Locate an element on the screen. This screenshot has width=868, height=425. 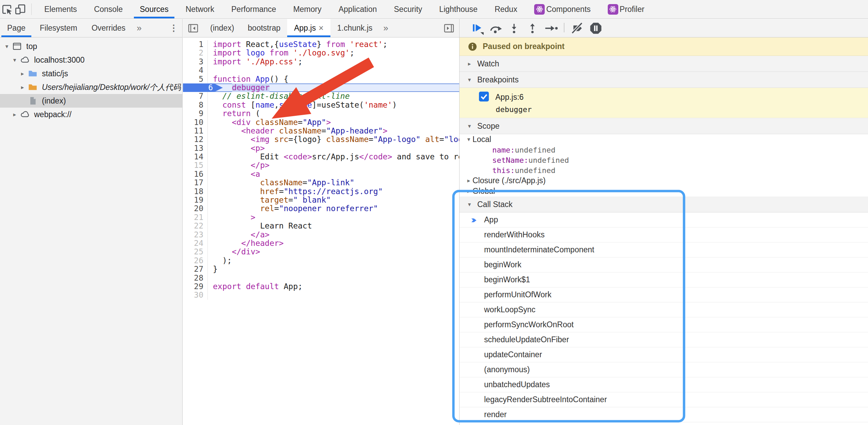
watch-section-header: ▸ Watch is located at coordinates (664, 64).